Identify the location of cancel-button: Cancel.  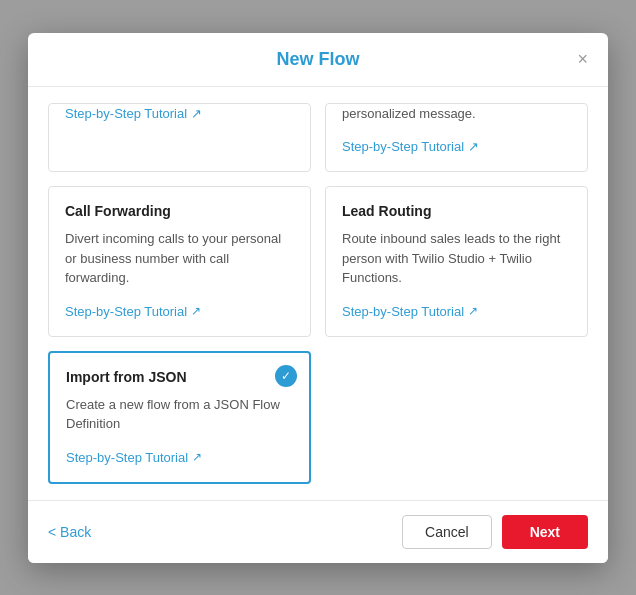
(447, 532).